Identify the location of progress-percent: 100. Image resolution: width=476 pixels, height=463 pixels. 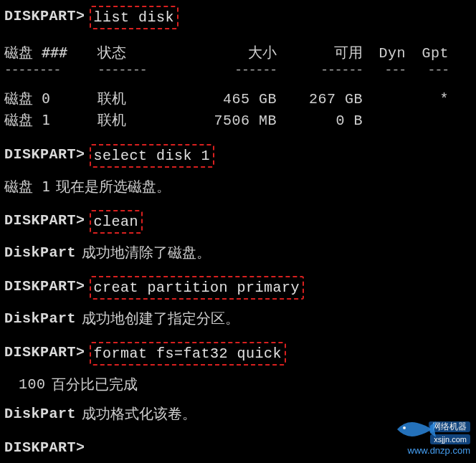
(32, 384).